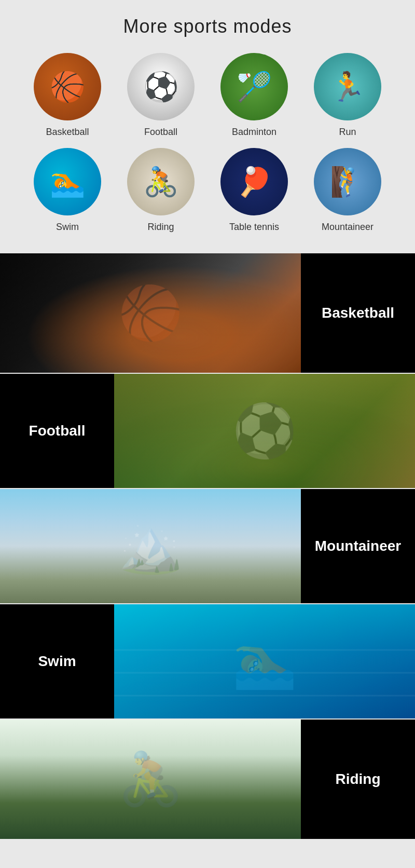 This screenshot has width=415, height=868. I want to click on football-label-box: Football, so click(57, 431).